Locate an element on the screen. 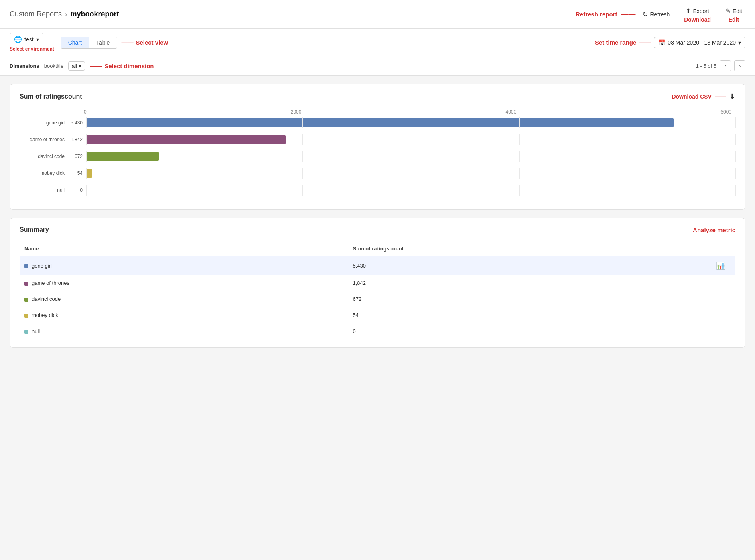 This screenshot has height=560, width=755. download-csv-button: ⬇ is located at coordinates (733, 97).